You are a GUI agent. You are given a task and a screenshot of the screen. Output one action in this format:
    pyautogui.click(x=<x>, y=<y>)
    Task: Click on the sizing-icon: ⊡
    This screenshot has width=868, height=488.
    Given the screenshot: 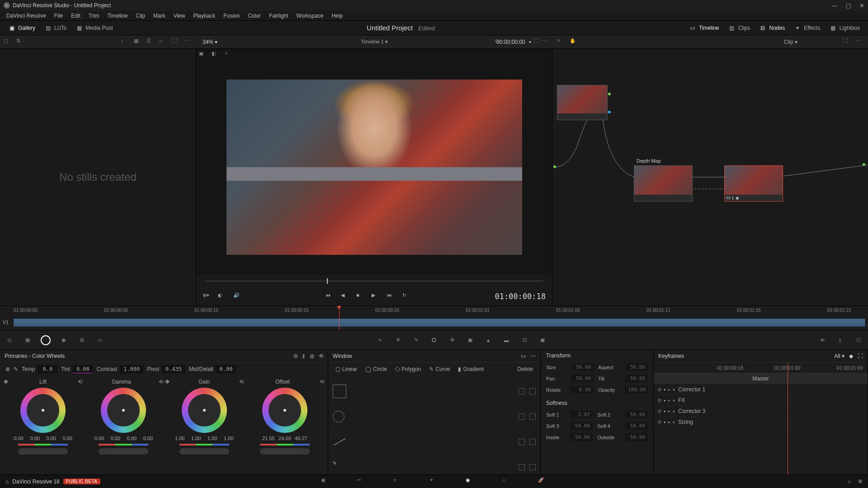 What is the action you would take?
    pyautogui.click(x=524, y=340)
    